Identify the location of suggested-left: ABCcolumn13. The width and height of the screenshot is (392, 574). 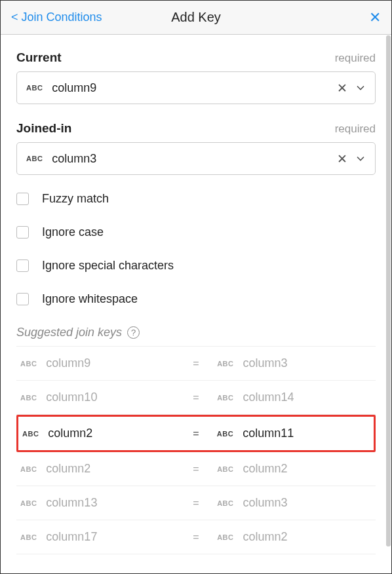
(98, 503).